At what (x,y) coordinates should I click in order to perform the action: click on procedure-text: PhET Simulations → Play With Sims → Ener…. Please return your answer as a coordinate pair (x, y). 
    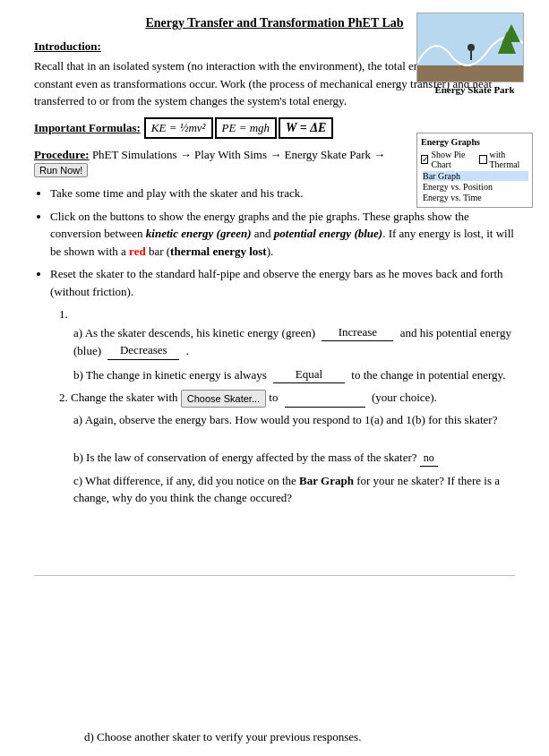
    Looking at the image, I should click on (238, 154).